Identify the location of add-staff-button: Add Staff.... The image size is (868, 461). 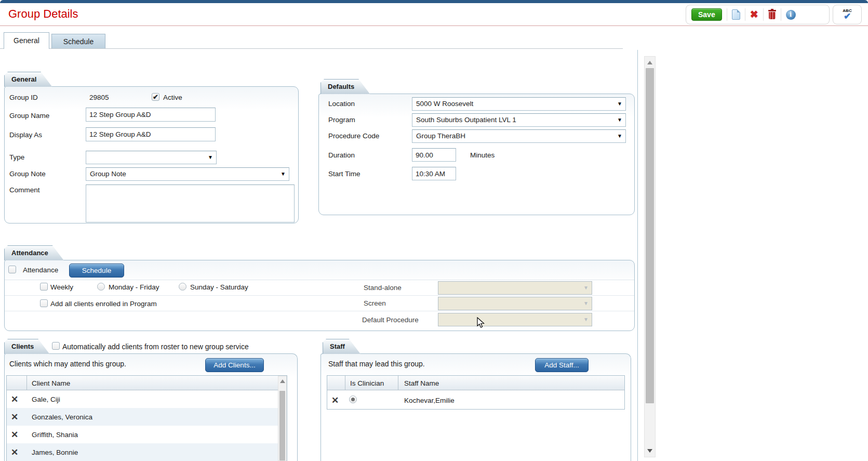
(562, 365).